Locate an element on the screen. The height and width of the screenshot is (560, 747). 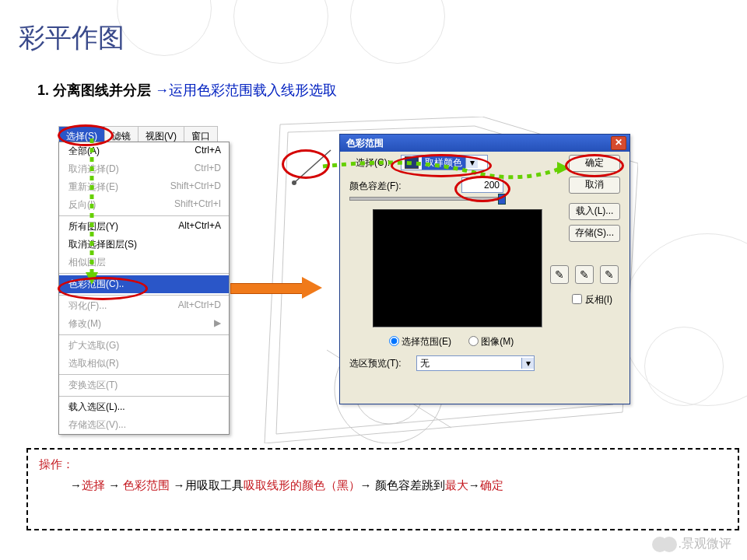
menu-item-modify: 修改(M)▶ is located at coordinates (144, 324).